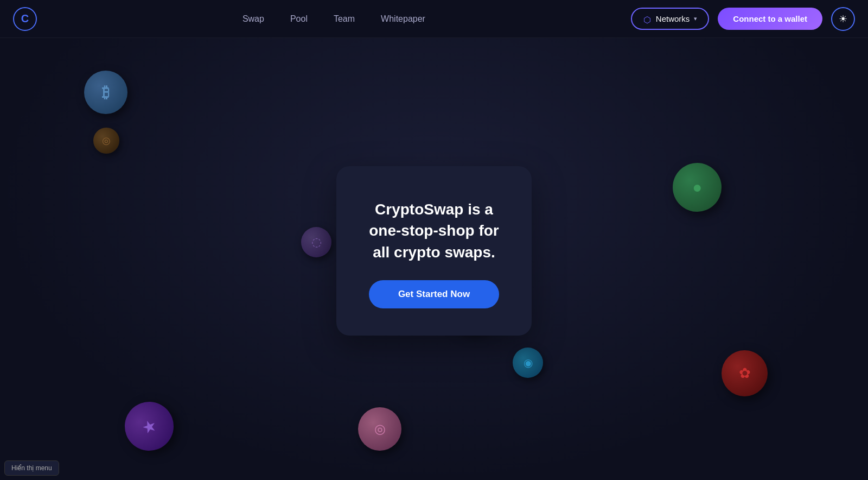 This screenshot has height=480, width=868. What do you see at coordinates (697, 187) in the screenshot?
I see `coin-green` at bounding box center [697, 187].